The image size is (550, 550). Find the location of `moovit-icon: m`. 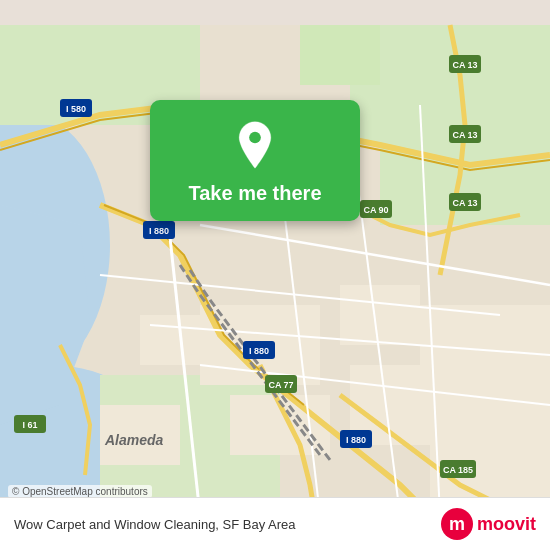

moovit-icon: m is located at coordinates (457, 524).